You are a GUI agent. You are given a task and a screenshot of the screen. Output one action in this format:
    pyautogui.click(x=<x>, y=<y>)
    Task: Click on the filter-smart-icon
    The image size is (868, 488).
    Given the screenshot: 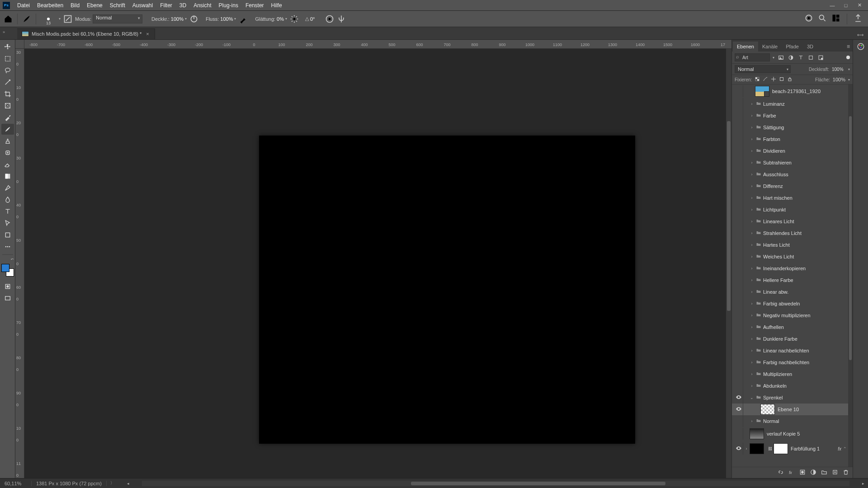 What is the action you would take?
    pyautogui.click(x=821, y=57)
    